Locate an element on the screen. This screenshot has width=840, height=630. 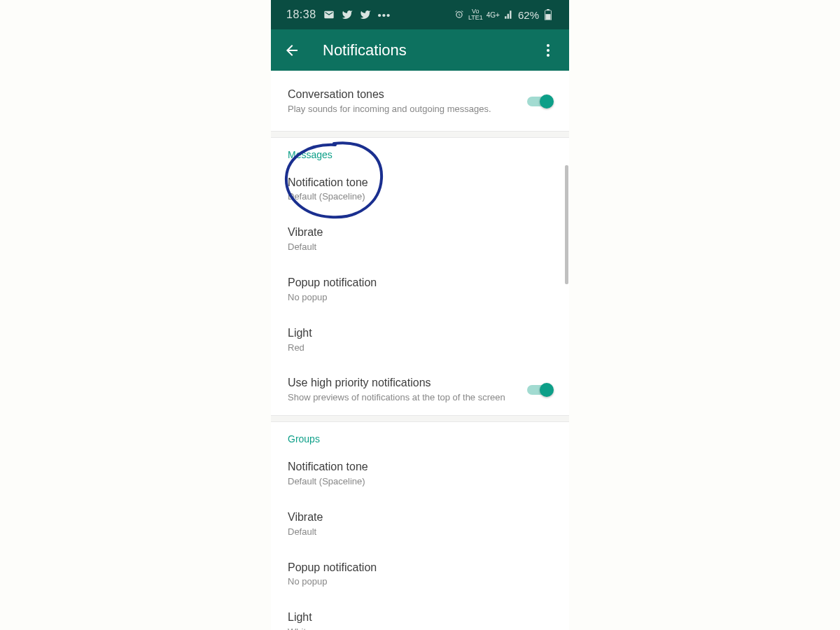
messages-high-priority-item: Use high priority notifications Show pre… is located at coordinates (420, 390).